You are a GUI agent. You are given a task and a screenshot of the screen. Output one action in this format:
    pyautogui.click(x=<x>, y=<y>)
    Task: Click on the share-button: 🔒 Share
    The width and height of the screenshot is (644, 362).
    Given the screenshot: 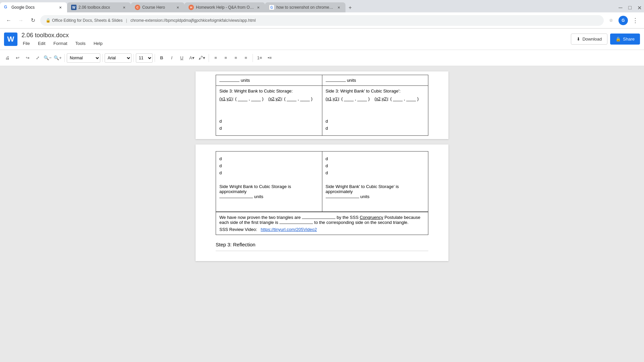 What is the action you would take?
    pyautogui.click(x=625, y=39)
    